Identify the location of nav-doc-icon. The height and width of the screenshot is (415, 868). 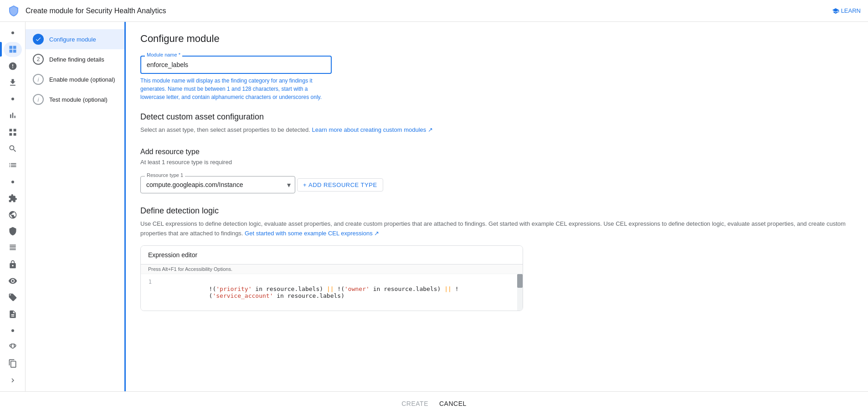
(13, 314).